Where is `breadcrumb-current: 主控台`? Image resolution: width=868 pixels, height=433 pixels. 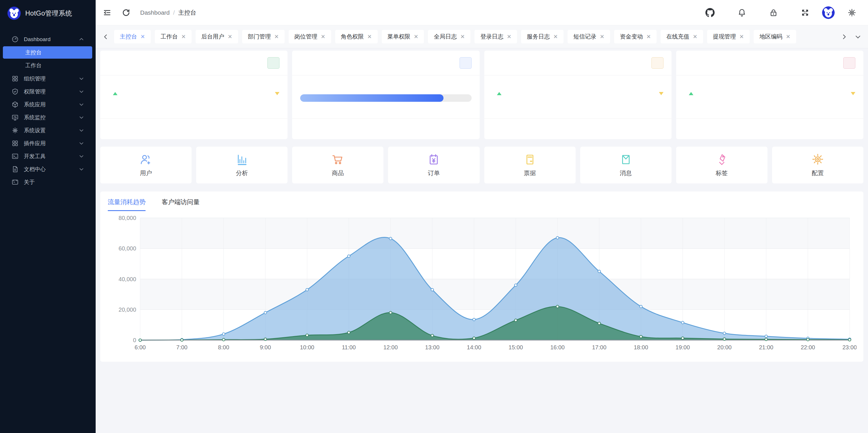 breadcrumb-current: 主控台 is located at coordinates (187, 13).